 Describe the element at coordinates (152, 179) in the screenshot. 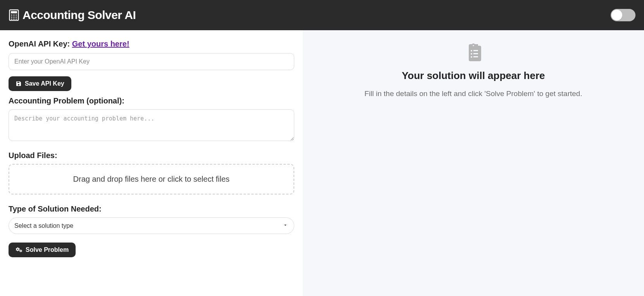

I see `dropzone-text: Drag and drop files here or click to sel…` at that location.